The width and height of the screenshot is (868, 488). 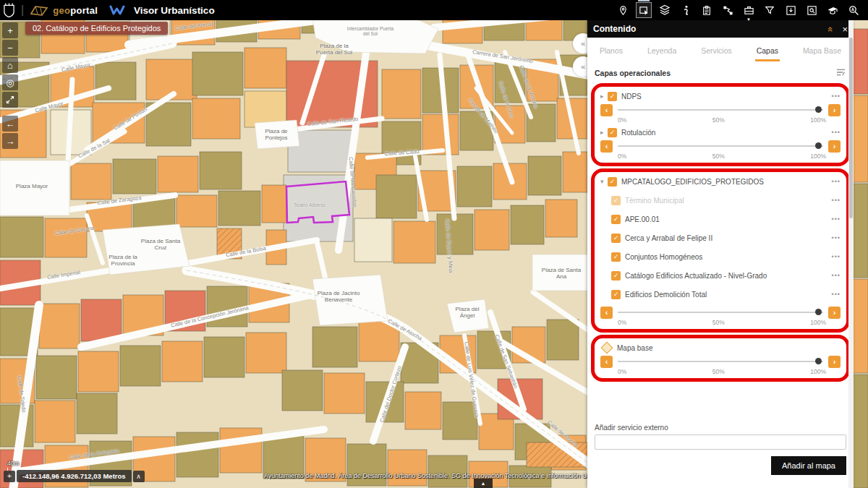 What do you see at coordinates (662, 52) in the screenshot?
I see `tab-leyenda: Leyenda` at bounding box center [662, 52].